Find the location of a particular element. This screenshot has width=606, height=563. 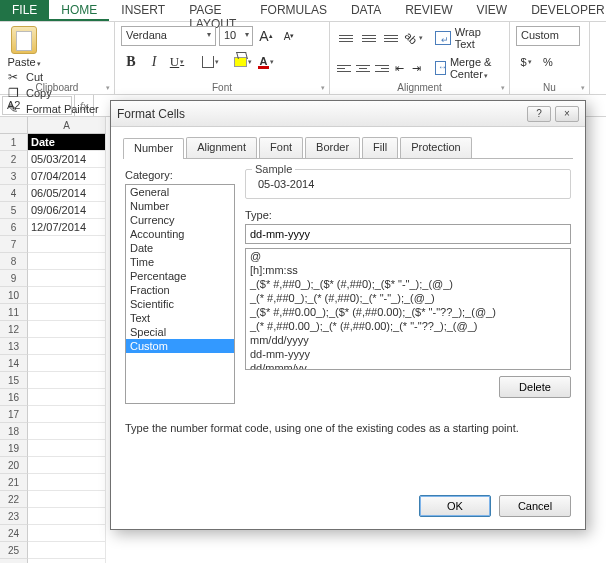

percent-format-button: % is located at coordinates (548, 62).